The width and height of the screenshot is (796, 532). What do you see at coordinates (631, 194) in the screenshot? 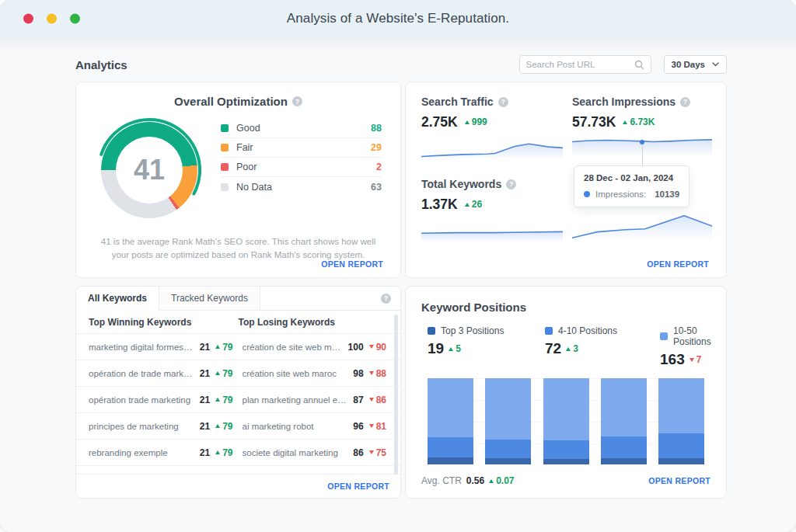
I see `tooltip-series-row: Impressions: 10139` at bounding box center [631, 194].